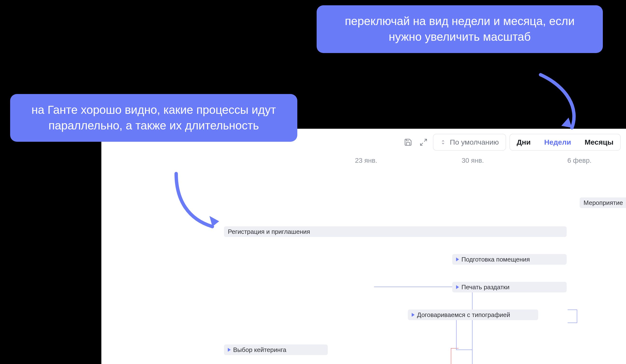 The image size is (626, 364). Describe the element at coordinates (495, 260) in the screenshot. I see `bar-label: Подготовка помещения` at that location.